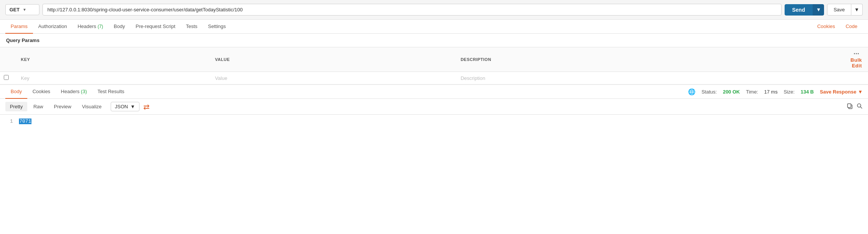 The image size is (868, 234). I want to click on top-bar: GET ▼ Send ▼ Save ▼, so click(434, 10).